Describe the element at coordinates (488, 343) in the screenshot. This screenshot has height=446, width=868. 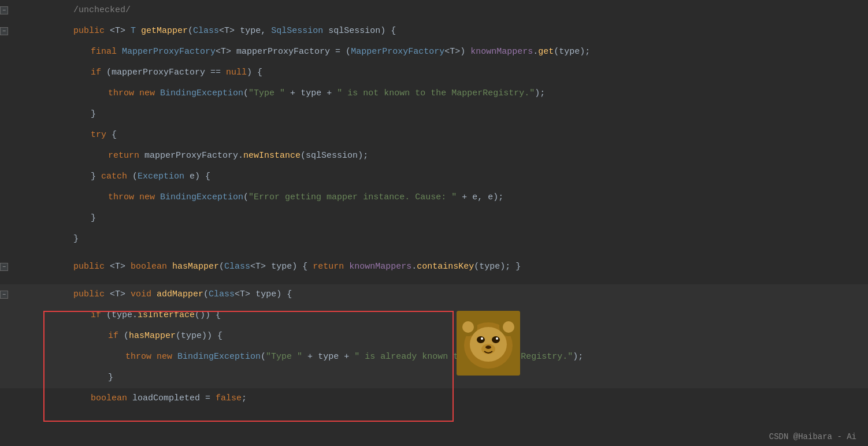
I see `avatar` at that location.